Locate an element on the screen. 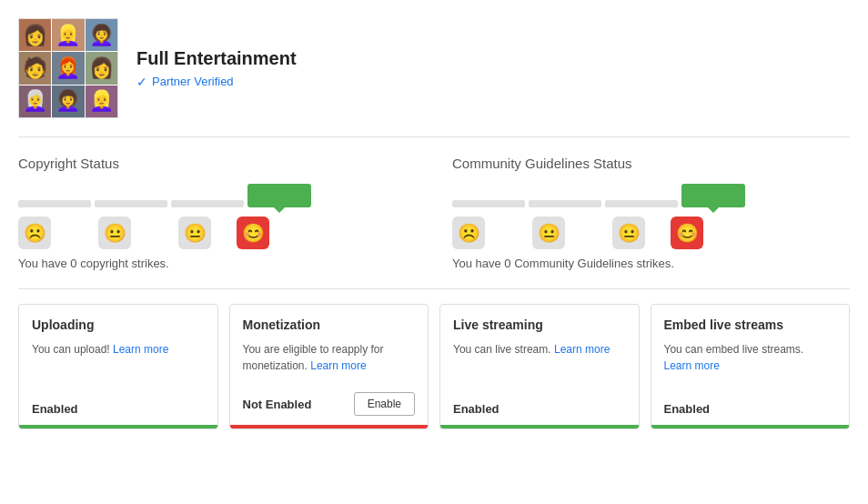  copyright-status-block: Copyright Status ☹️ 😐 😐 😊 You have 0 cop… is located at coordinates (217, 213).